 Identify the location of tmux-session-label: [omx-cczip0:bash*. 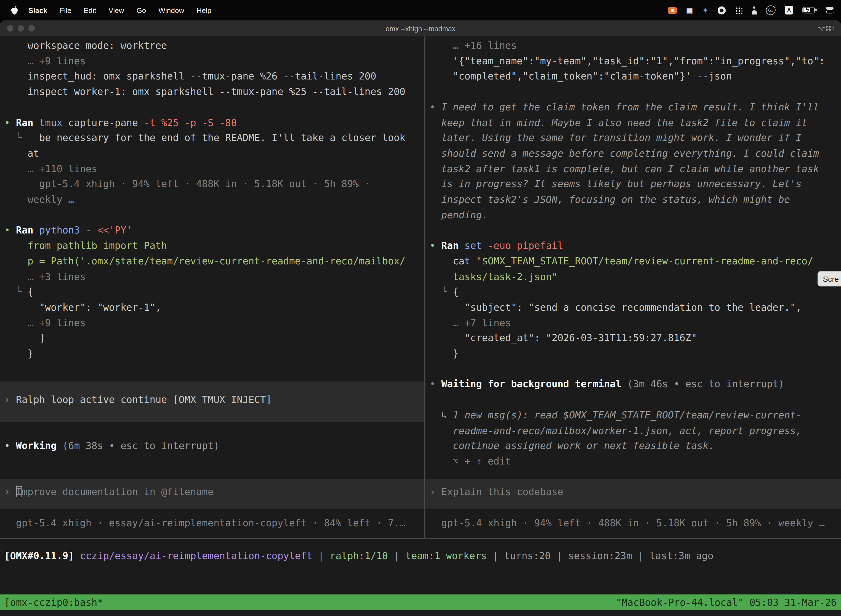
(54, 602).